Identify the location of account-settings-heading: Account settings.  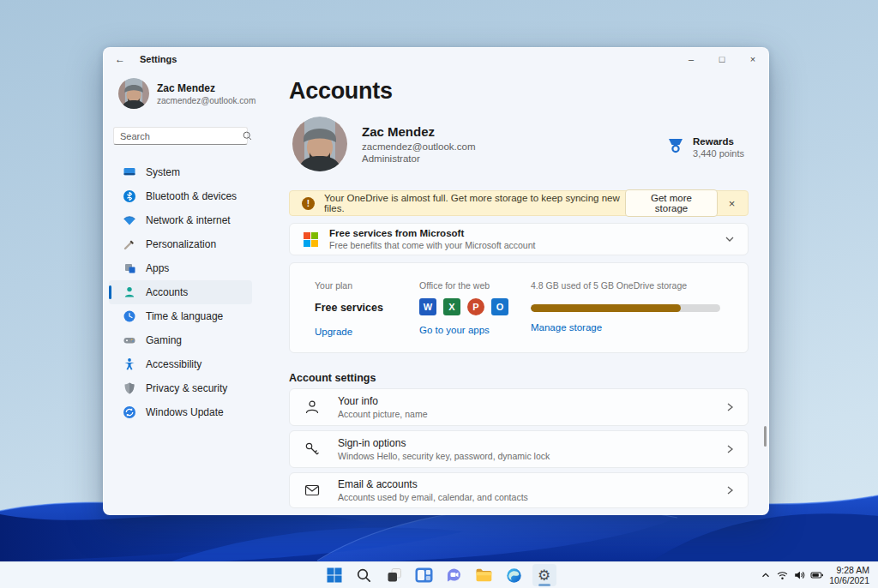
(333, 378).